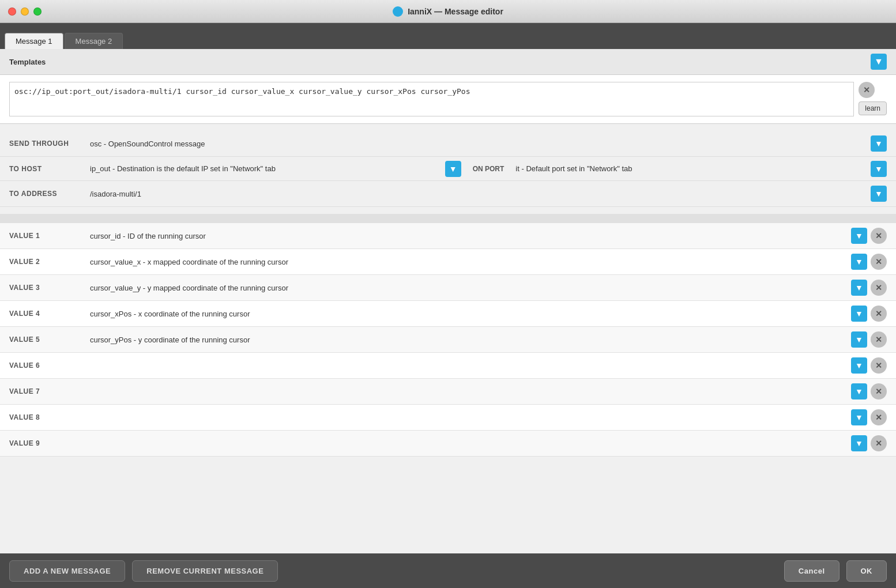 The height and width of the screenshot is (588, 896). Describe the element at coordinates (470, 262) in the screenshot. I see `value-content-2: cursor_value_x - x mapped coordinate of …` at that location.